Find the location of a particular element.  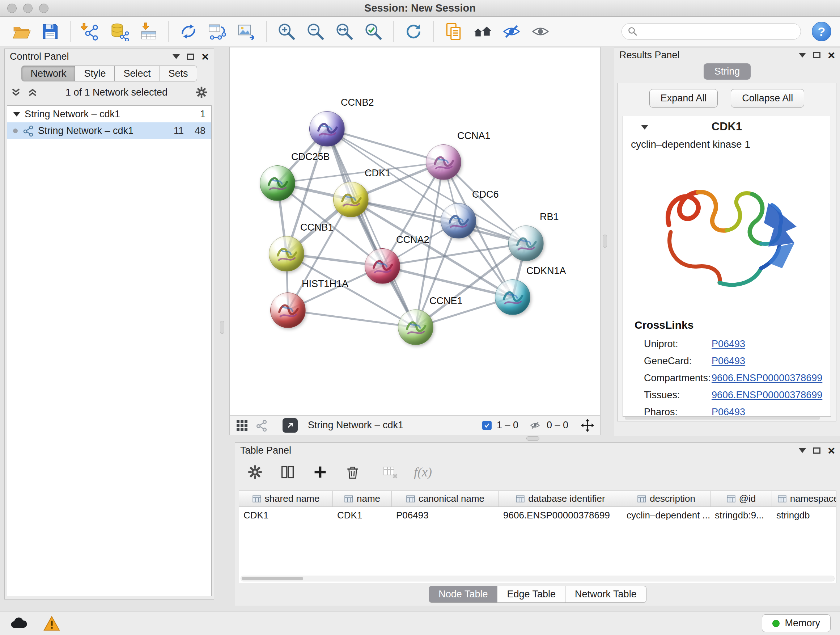

tab-edge-table: Edge Table is located at coordinates (532, 594).